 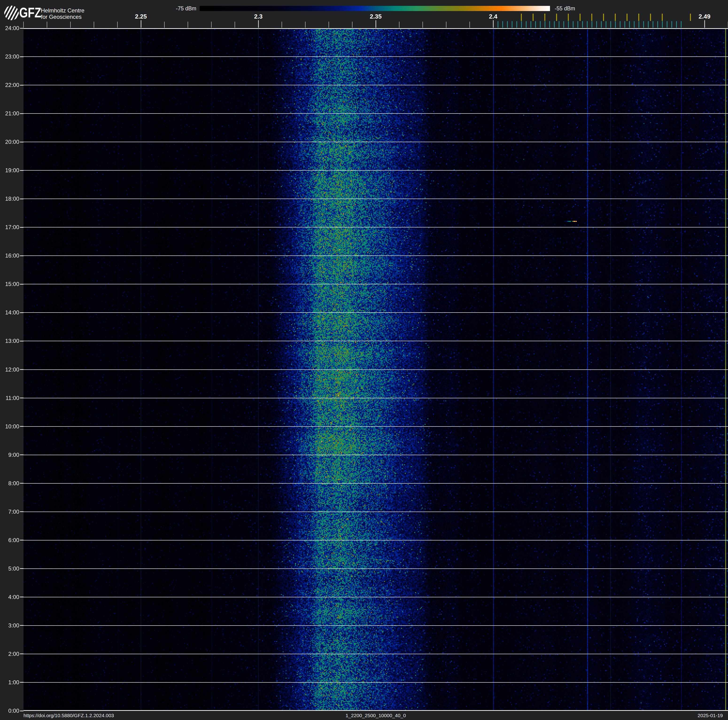 What do you see at coordinates (10, 682) in the screenshot?
I see `time-label: 1:00` at bounding box center [10, 682].